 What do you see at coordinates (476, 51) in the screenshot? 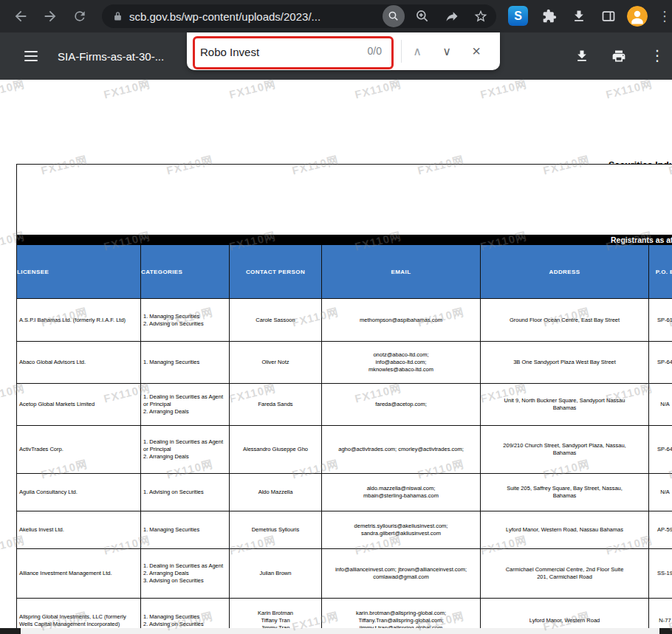
I see `find-close-button: ×` at bounding box center [476, 51].